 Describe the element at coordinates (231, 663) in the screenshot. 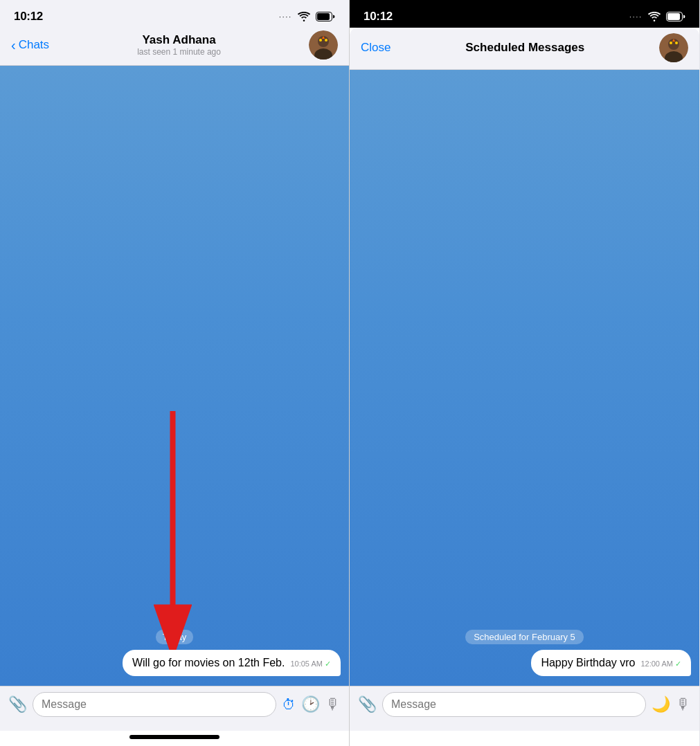

I see `message-bubble-left: Will go for movies on 12th Feb. 10:05 AM…` at that location.